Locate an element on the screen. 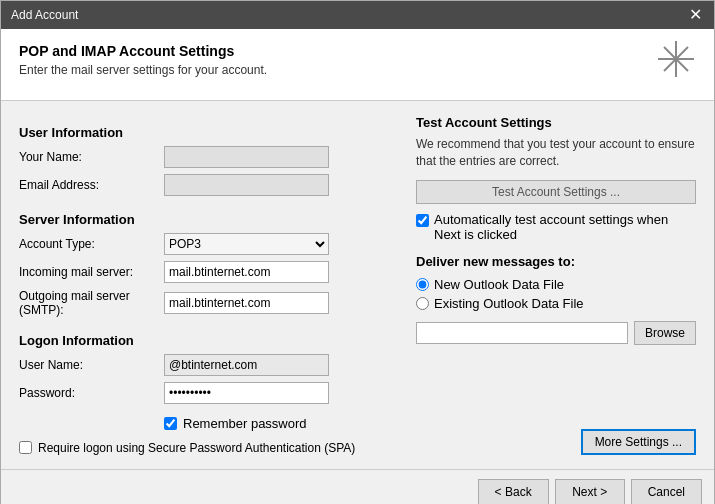  server-info-label: Server Information is located at coordinates (208, 220).